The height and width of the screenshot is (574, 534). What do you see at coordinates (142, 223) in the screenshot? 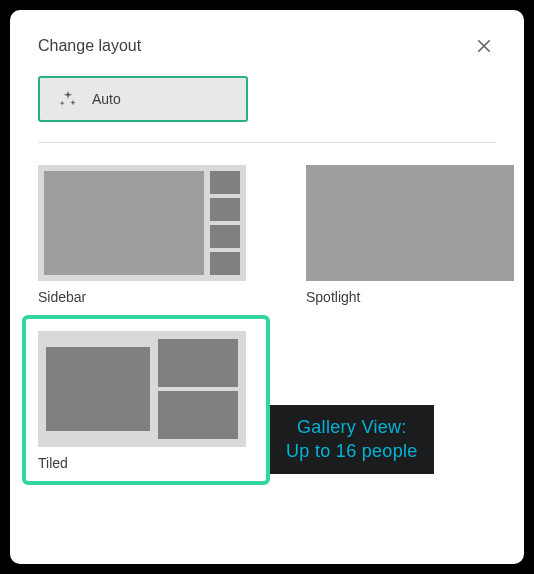
I see `sidebar-thumbnail` at bounding box center [142, 223].